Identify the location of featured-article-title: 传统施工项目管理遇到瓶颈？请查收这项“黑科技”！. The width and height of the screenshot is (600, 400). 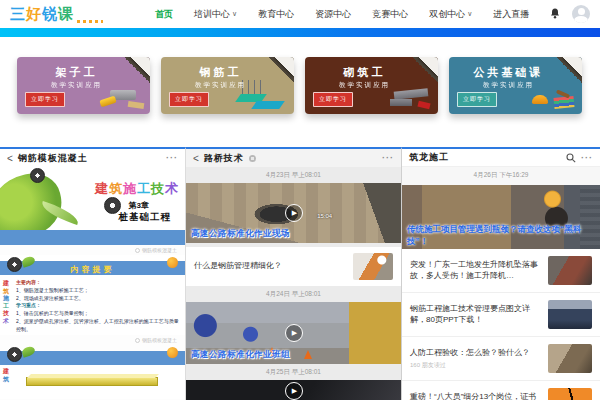
(502, 236).